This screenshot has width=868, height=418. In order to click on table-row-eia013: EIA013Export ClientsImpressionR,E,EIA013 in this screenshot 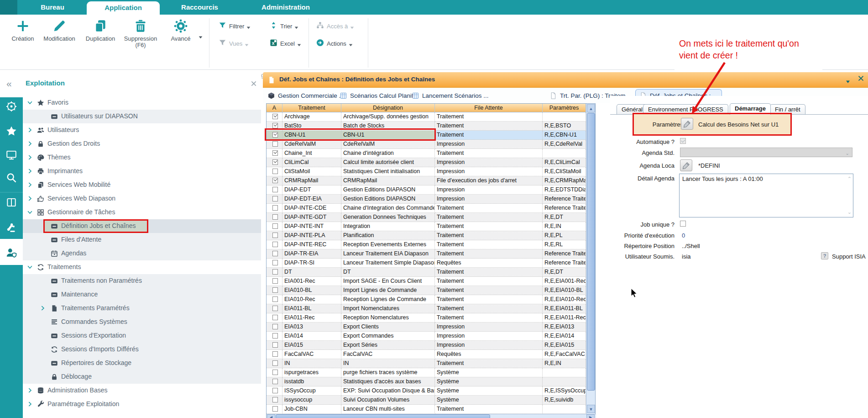, I will do `click(426, 327)`.